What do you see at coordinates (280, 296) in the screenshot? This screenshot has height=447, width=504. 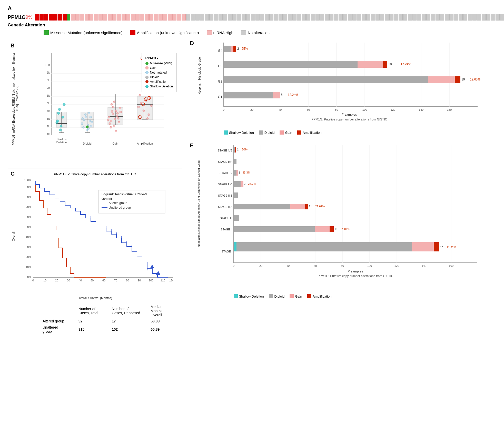 I see `diploid-text-e: Diploid` at bounding box center [280, 296].